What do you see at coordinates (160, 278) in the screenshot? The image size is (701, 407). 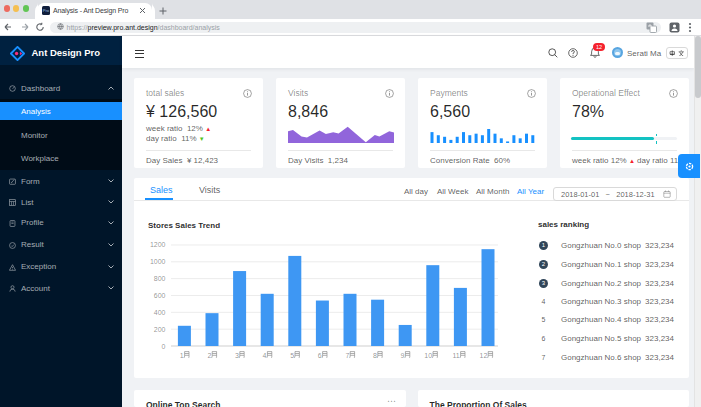 I see `svg-text: 800` at bounding box center [160, 278].